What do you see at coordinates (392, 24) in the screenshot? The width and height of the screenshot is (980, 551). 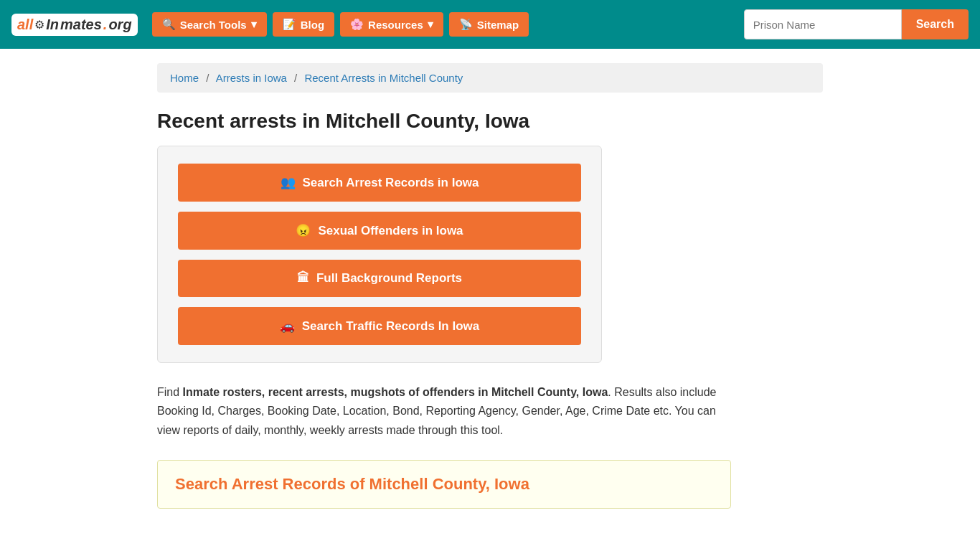 I see `resources-button: 🌸 Resources ▾` at bounding box center [392, 24].